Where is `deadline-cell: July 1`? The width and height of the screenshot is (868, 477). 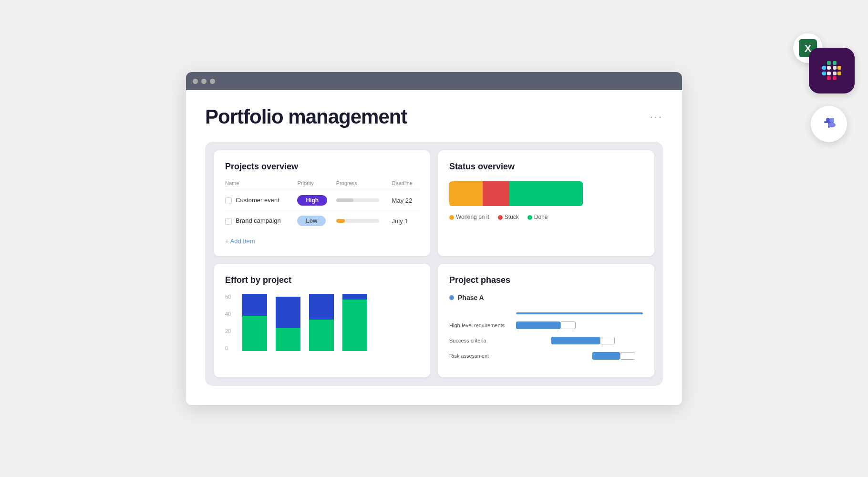
deadline-cell: July 1 is located at coordinates (405, 221).